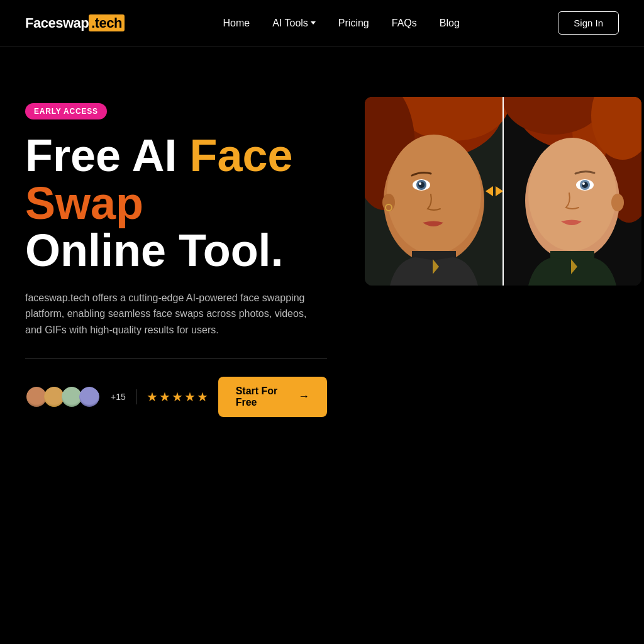 Image resolution: width=644 pixels, height=644 pixels. Describe the element at coordinates (499, 191) in the screenshot. I see `arrow-right-icon` at that location.